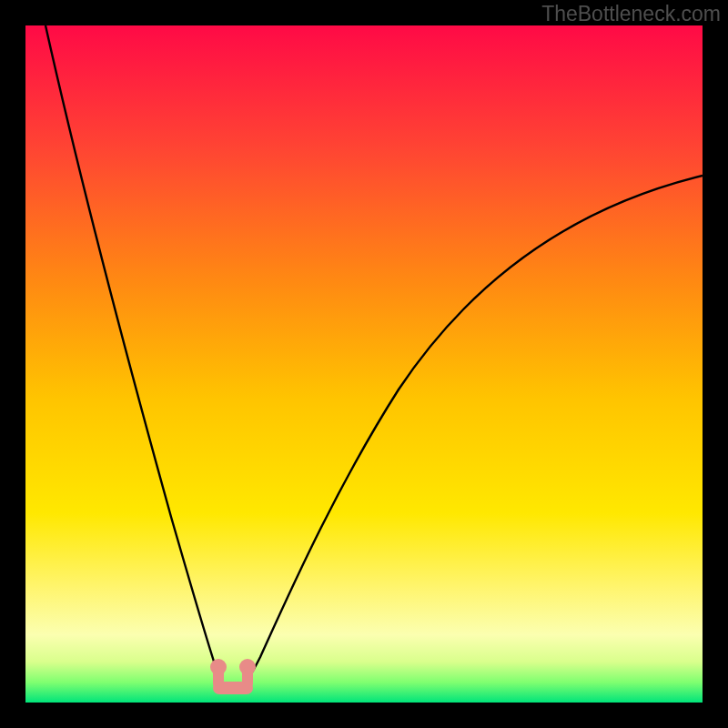  What do you see at coordinates (632, 15) in the screenshot?
I see `watermark-text: TheBottleneck.com` at bounding box center [632, 15].